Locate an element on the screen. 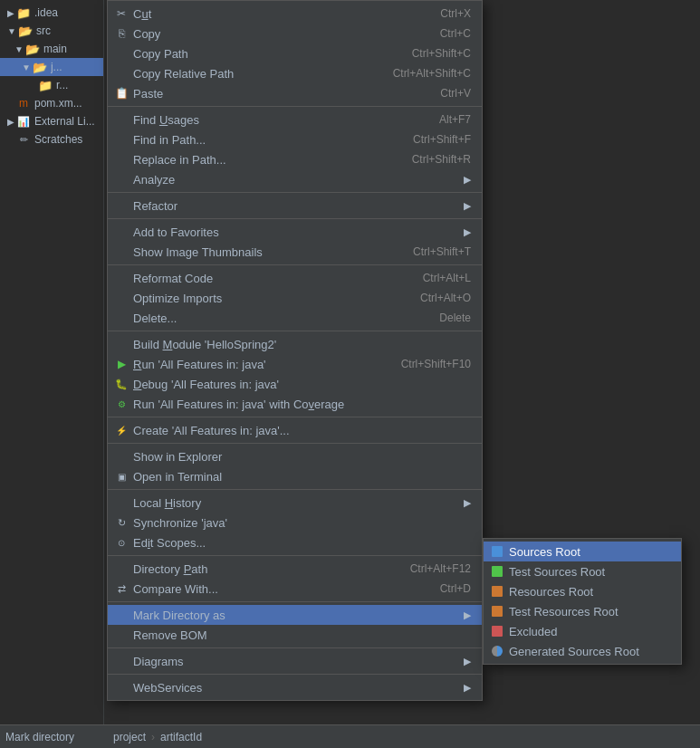  mark-directory-submenu: Sources Root Test Sources Root Resources… is located at coordinates (582, 601).